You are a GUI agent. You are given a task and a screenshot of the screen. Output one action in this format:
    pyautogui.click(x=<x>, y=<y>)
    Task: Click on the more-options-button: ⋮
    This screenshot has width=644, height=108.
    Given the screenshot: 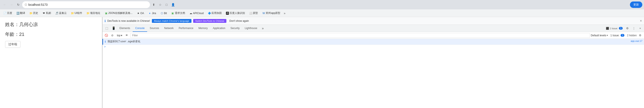 What is the action you would take?
    pyautogui.click(x=634, y=28)
    